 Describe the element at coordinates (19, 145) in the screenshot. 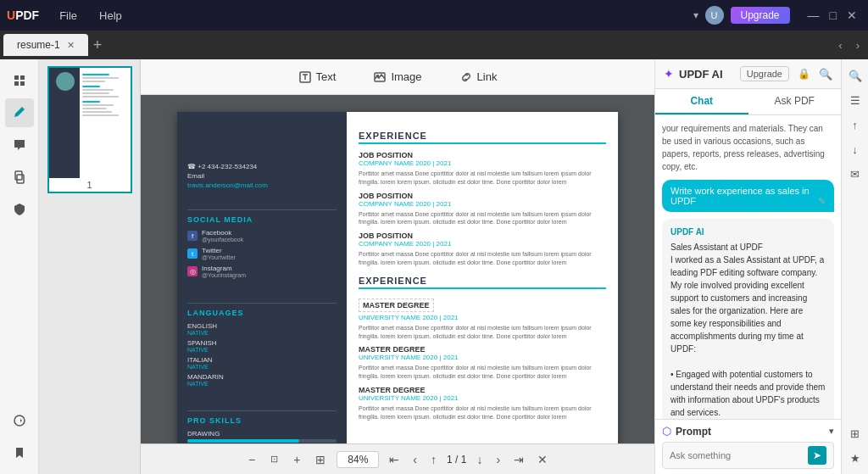

I see `sidebar-icon-comment` at that location.